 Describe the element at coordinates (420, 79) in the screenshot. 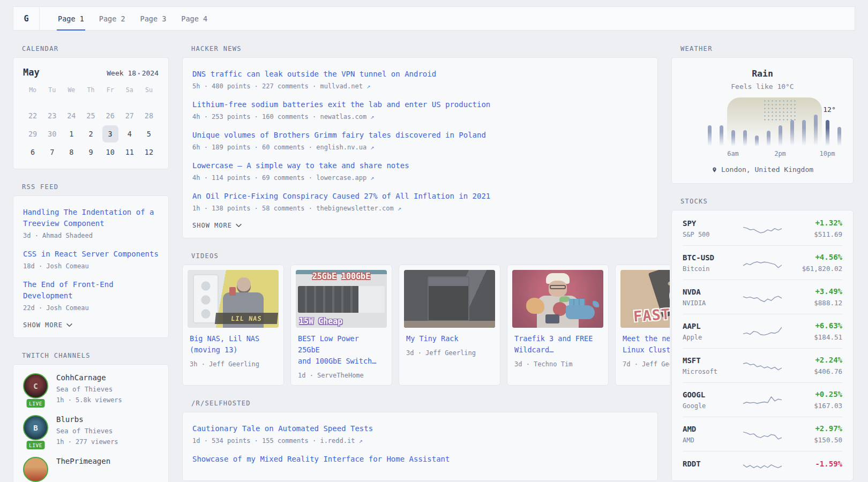

I see `hn-item: DNS traffic can leak outside the VPN tun…` at that location.